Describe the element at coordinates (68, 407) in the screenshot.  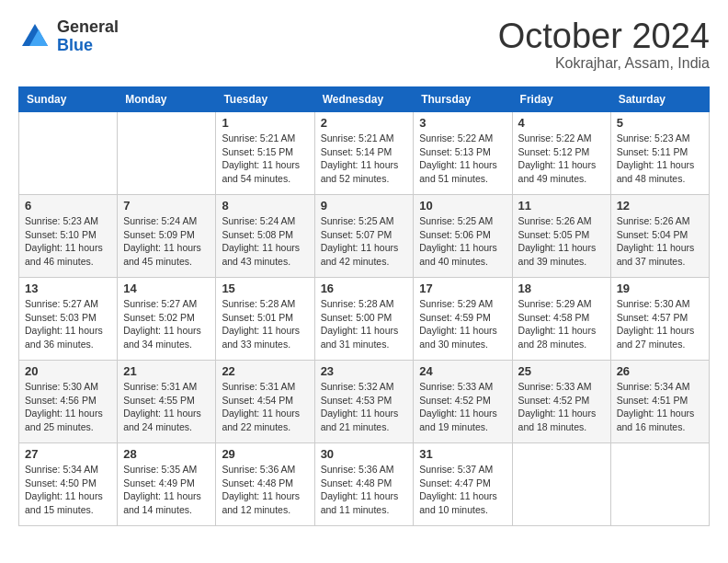
I see `day-info: Sunrise: 5:30 AM Sunset: 4:56 PM Dayligh…` at that location.